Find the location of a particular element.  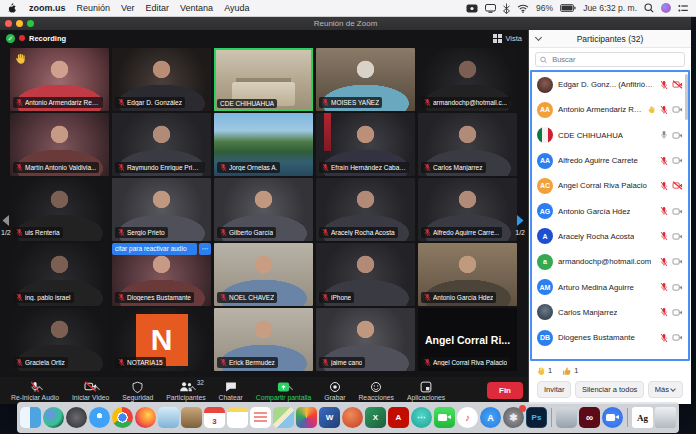

dock-siri-icon is located at coordinates (54, 418).